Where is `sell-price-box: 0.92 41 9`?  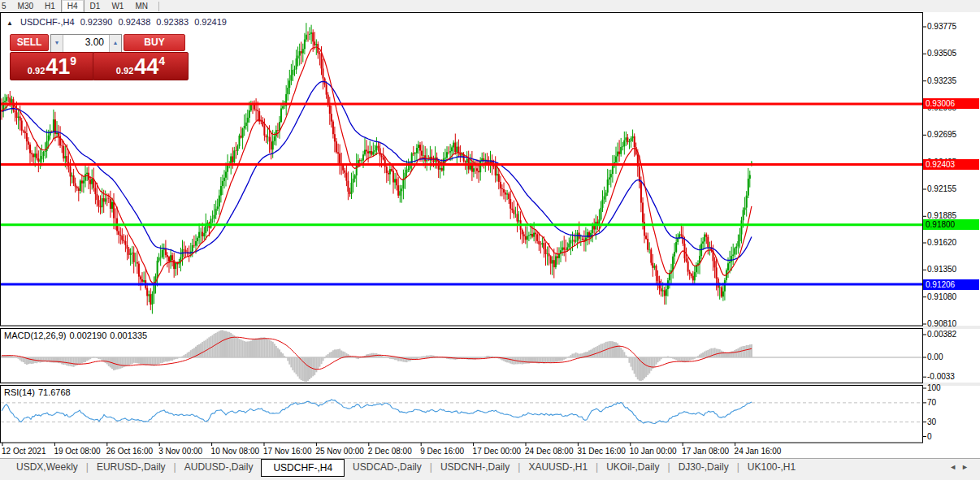
sell-price-box: 0.92 41 9 is located at coordinates (52, 67).